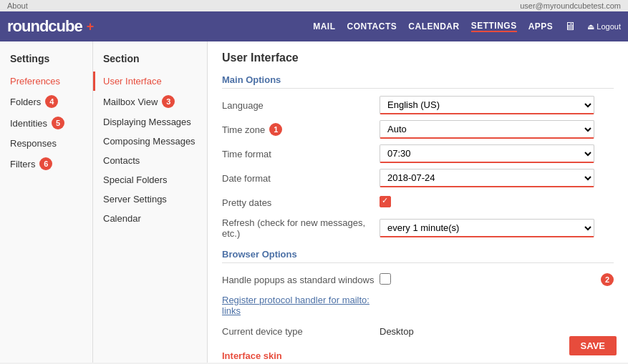 The height and width of the screenshot is (364, 628). Describe the element at coordinates (130, 102) in the screenshot. I see `section-label-mailbox-view: Mailbox View` at that location.